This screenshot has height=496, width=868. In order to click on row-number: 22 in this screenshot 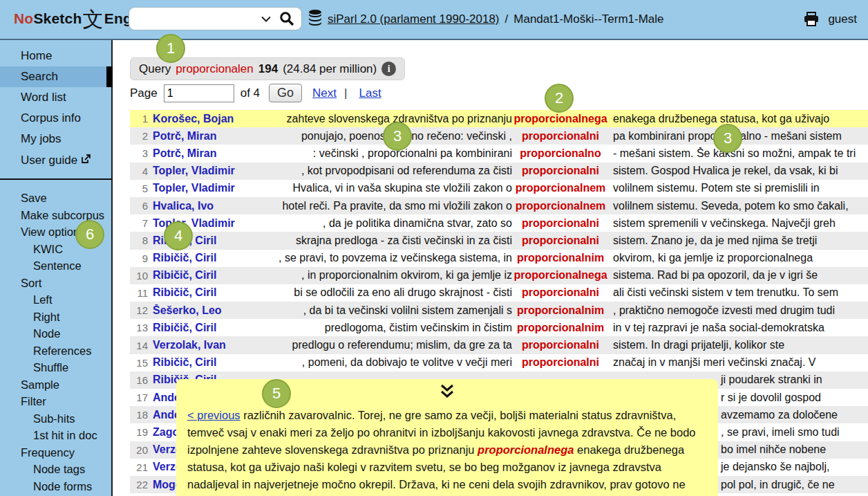, I will do `click(140, 484)`.